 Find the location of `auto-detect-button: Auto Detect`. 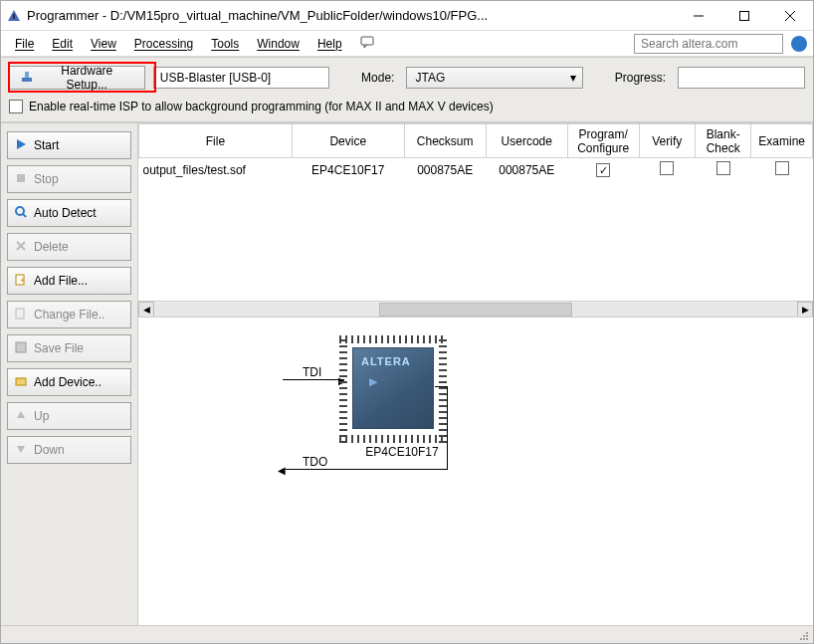

auto-detect-button: Auto Detect is located at coordinates (70, 213).